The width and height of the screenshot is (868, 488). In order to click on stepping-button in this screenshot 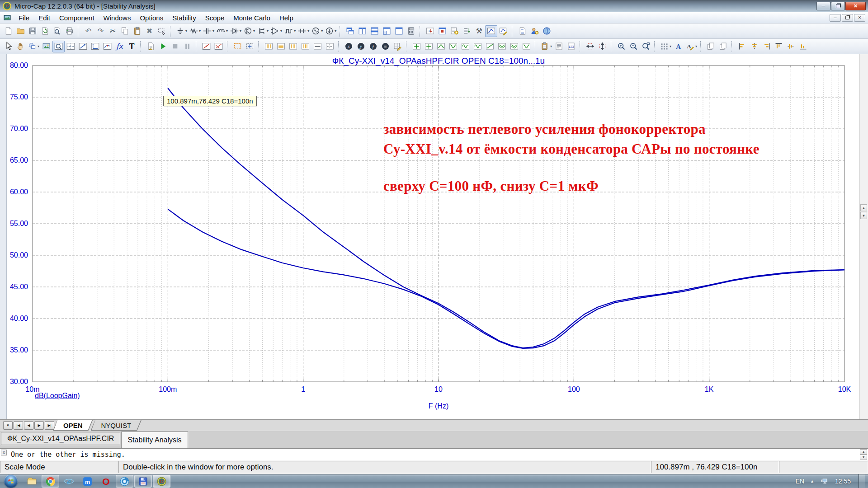, I will do `click(467, 31)`.